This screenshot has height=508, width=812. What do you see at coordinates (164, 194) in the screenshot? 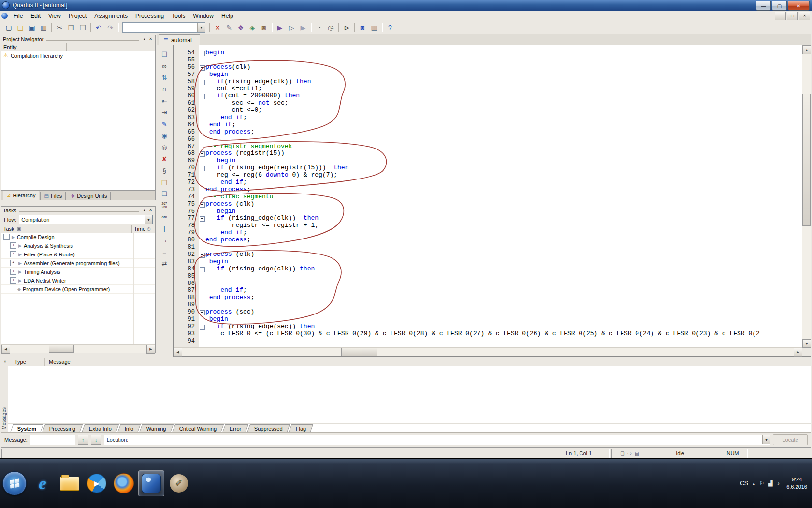
I see `goto-window-button: ❏` at bounding box center [164, 194].